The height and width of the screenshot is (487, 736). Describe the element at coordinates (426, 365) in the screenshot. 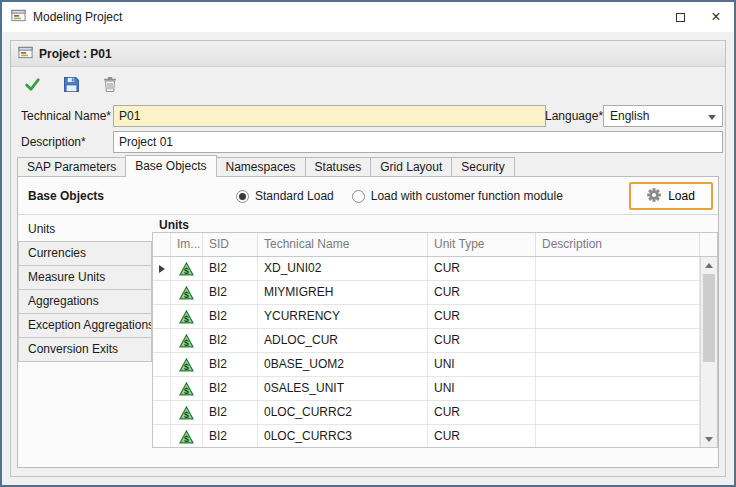

I see `table-row: $ BI2 0BASE_UOM2 UNI` at that location.